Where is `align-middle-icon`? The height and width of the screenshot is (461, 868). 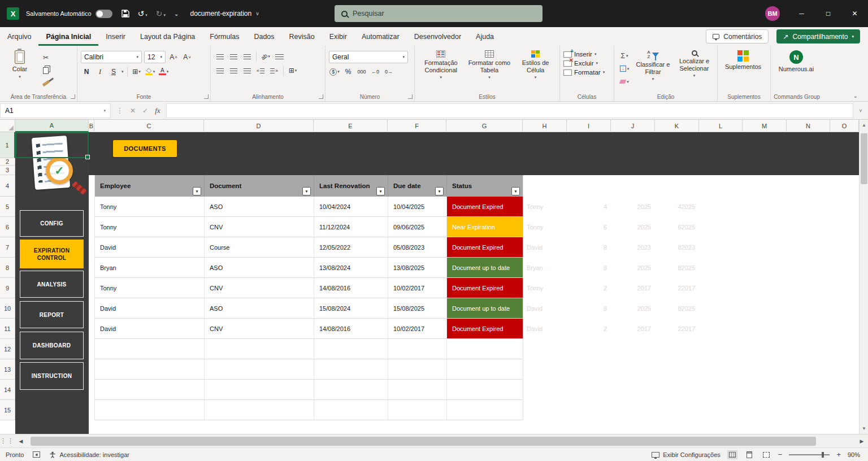
align-middle-icon is located at coordinates (233, 56).